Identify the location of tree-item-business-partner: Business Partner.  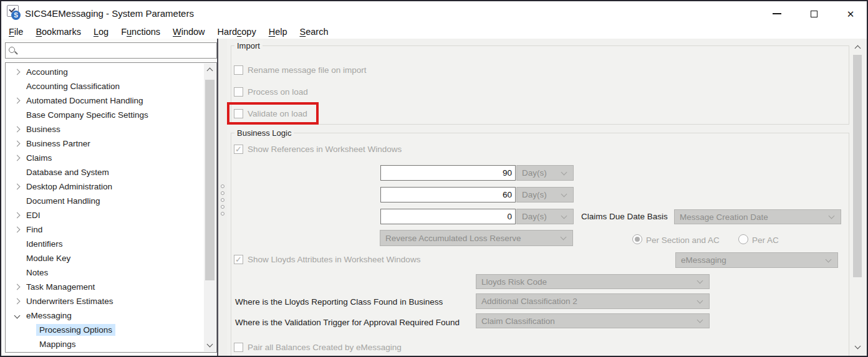
(105, 143).